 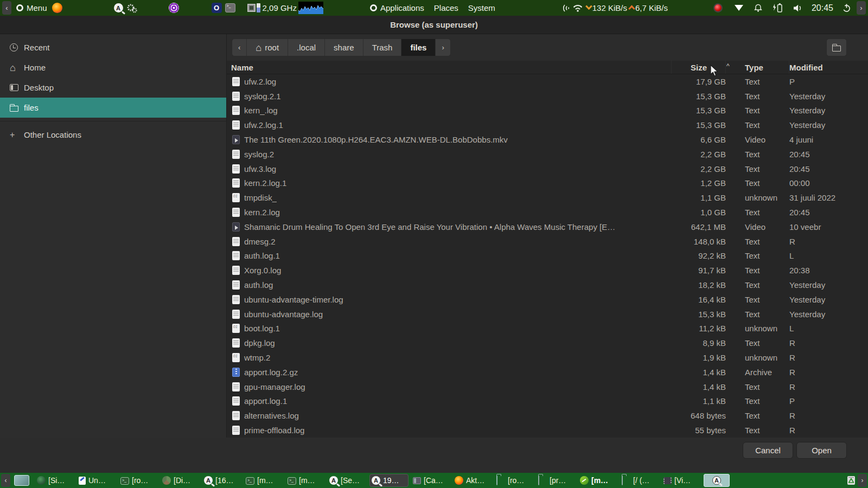 What do you see at coordinates (547, 358) in the screenshot?
I see `file-row: wtmp.2 1,9 kB unknown R` at bounding box center [547, 358].